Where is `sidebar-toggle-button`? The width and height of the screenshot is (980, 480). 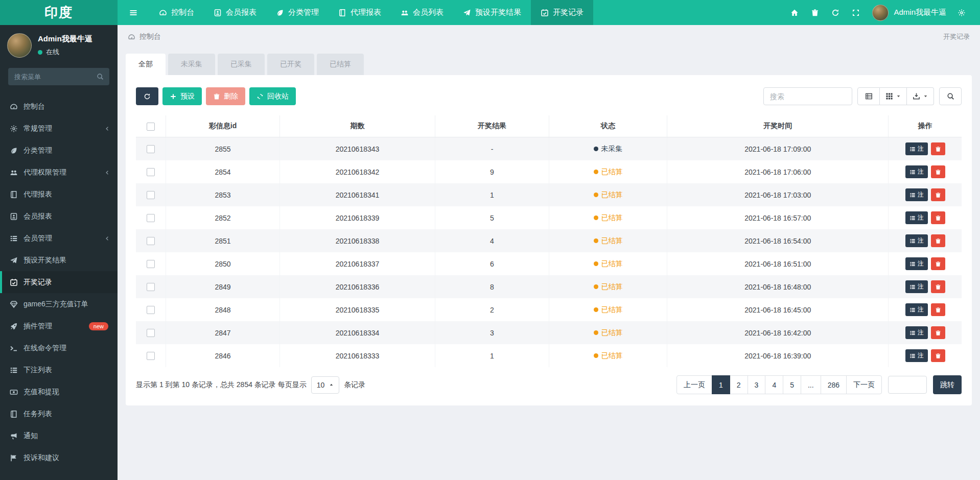
sidebar-toggle-button is located at coordinates (133, 12).